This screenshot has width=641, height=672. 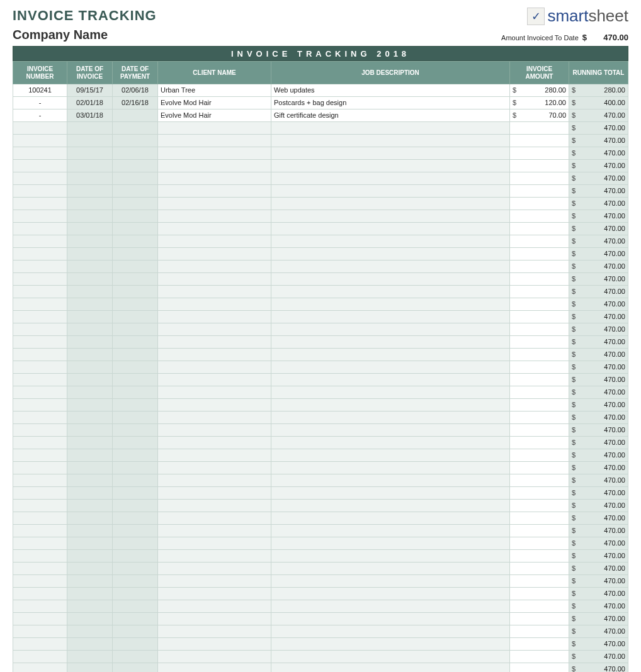 I want to click on cell-job-description: Web updates, so click(x=390, y=91).